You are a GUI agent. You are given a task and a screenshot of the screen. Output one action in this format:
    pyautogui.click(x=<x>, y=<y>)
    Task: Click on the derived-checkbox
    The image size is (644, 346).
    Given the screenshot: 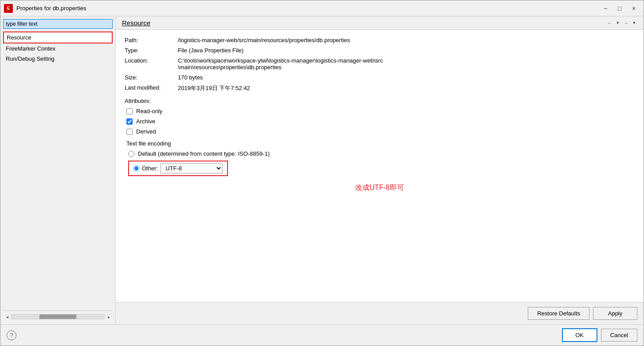 What is the action you would take?
    pyautogui.click(x=130, y=132)
    